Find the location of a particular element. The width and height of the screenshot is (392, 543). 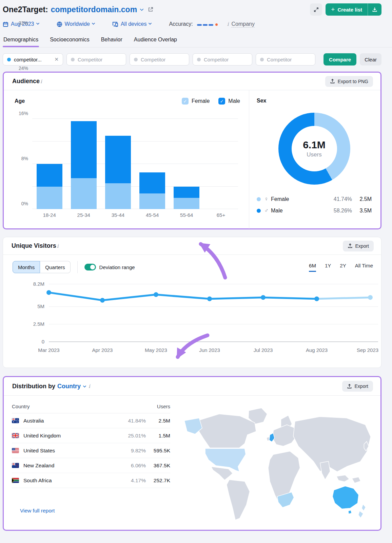

table-row-new-zealand: New Zealand6.06%367.5K is located at coordinates (91, 466).